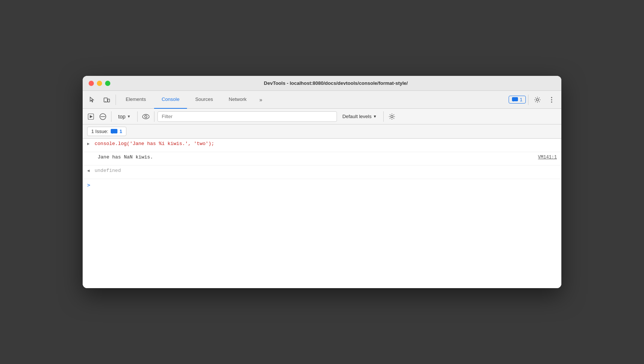 This screenshot has height=364, width=644. What do you see at coordinates (99, 83) in the screenshot?
I see `traffic-lights` at bounding box center [99, 83].